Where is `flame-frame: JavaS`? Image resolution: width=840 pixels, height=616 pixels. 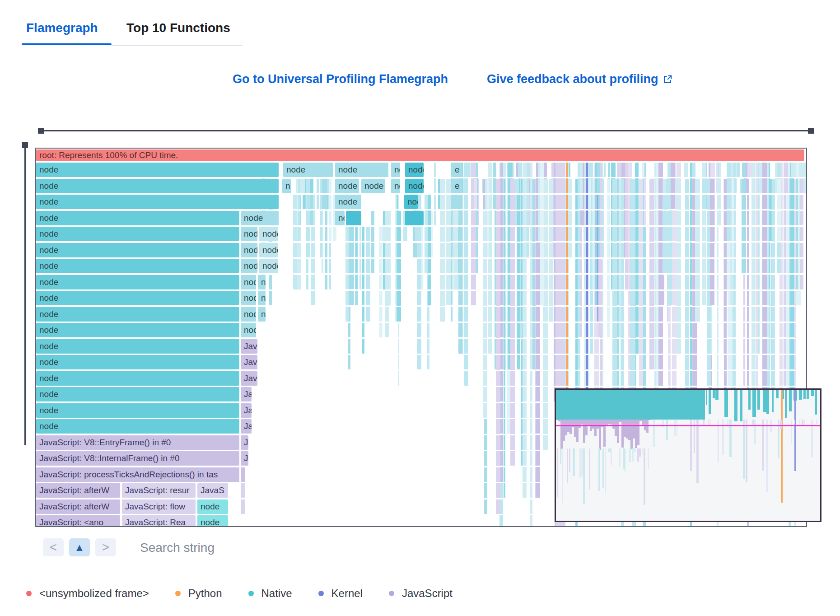 flame-frame: JavaS is located at coordinates (213, 490).